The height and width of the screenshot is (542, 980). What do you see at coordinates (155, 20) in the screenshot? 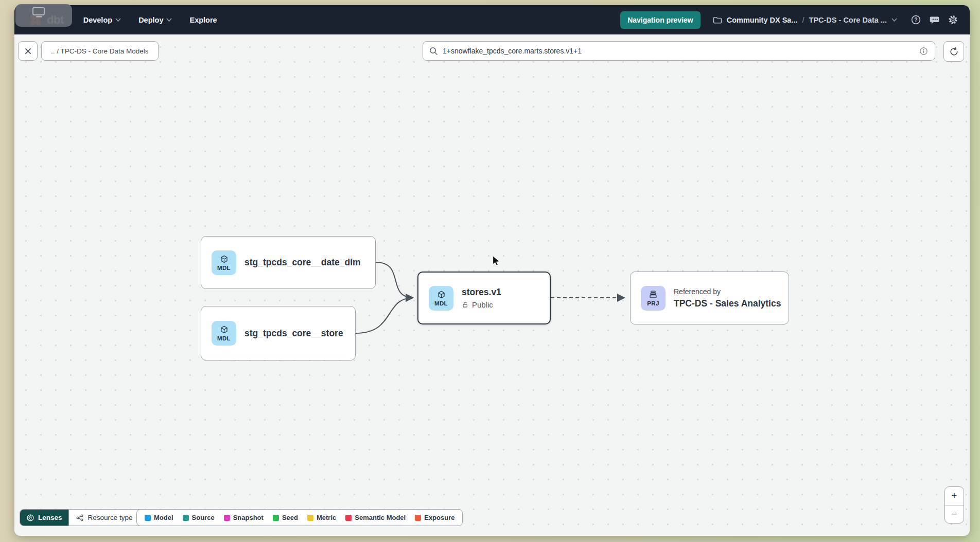
I see `nav-item-deploy: Deploy` at bounding box center [155, 20].